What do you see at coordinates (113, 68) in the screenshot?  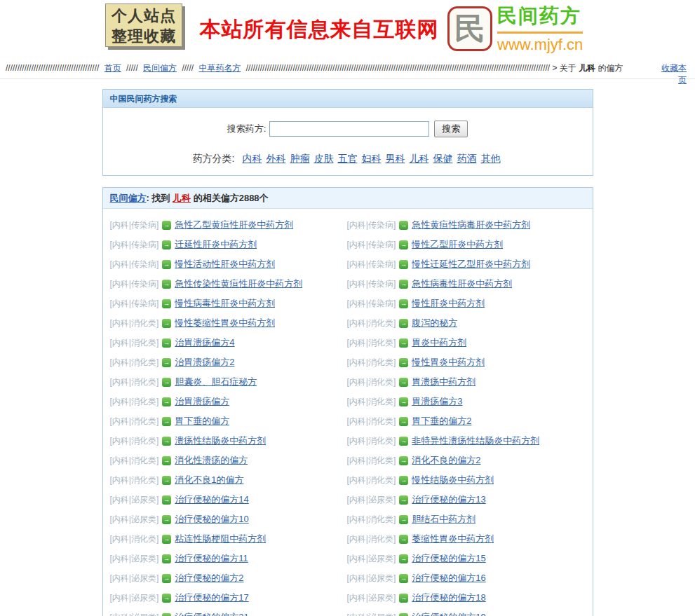 I see `nav-link-home: 首页` at bounding box center [113, 68].